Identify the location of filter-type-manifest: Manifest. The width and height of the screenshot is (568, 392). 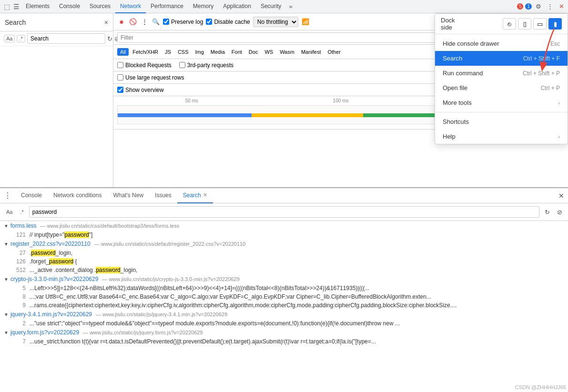
(311, 52).